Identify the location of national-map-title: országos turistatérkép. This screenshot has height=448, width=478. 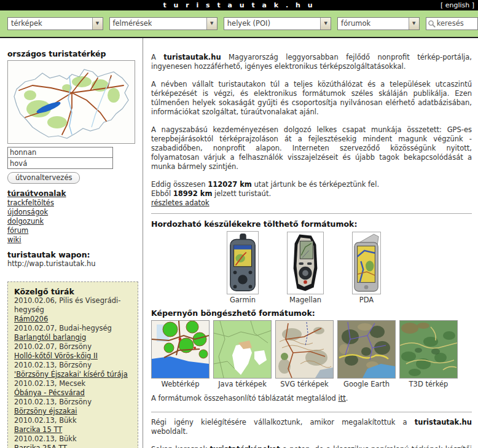
(75, 54).